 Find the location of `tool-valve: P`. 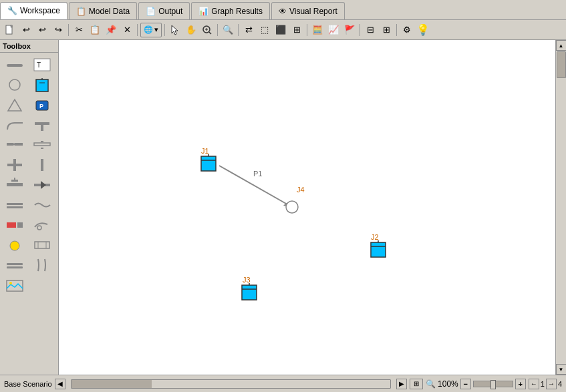

tool-valve: P is located at coordinates (42, 105).